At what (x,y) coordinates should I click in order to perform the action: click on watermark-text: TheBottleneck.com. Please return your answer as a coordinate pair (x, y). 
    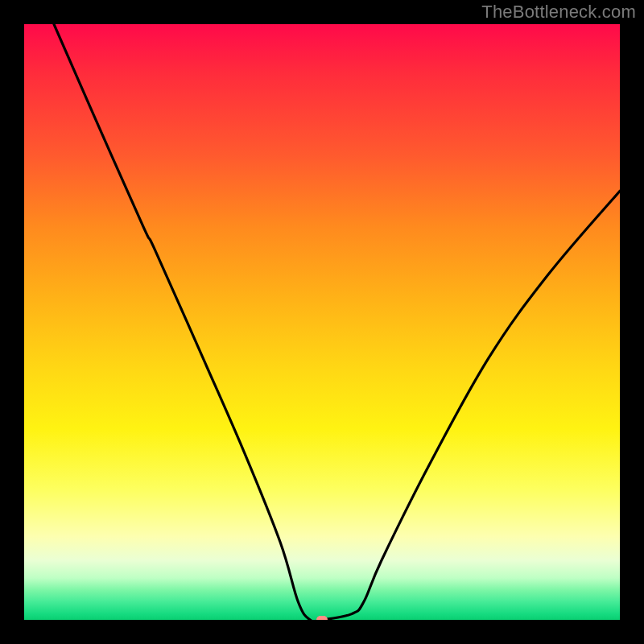
    Looking at the image, I should click on (559, 12).